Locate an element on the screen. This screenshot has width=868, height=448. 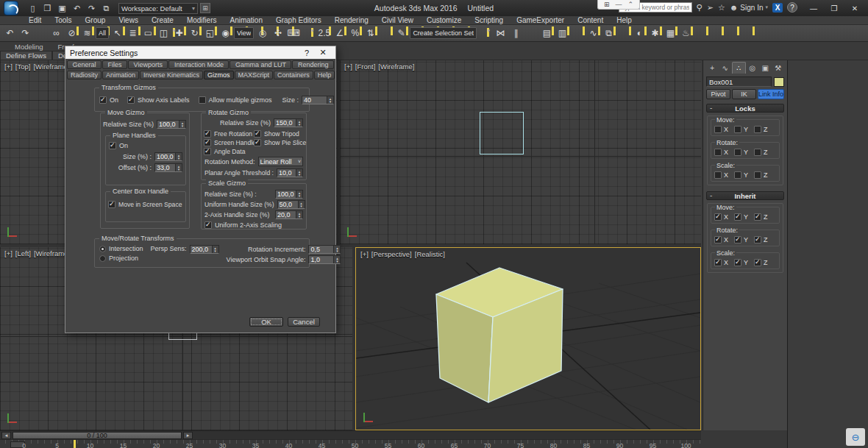
toolbar-button: All ▾ is located at coordinates (102, 33).